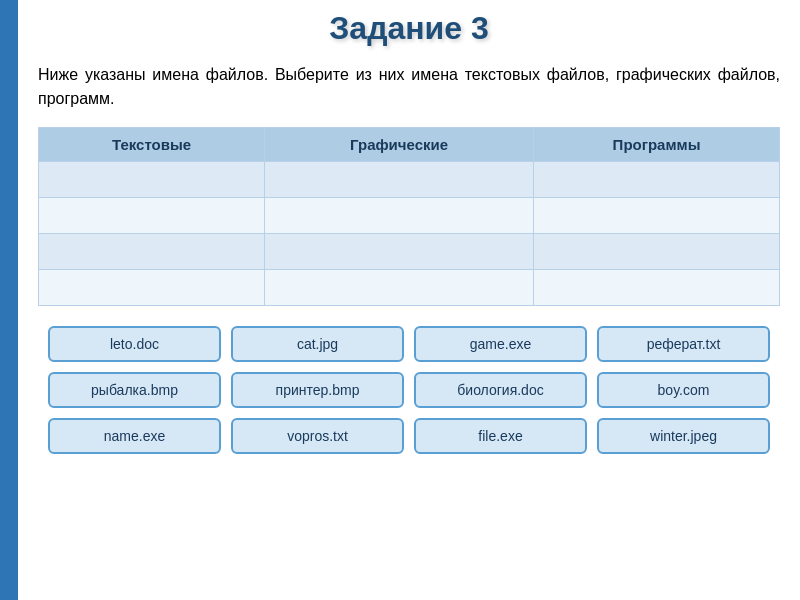  I want to click on col-header-text: Текстовые, so click(152, 145).